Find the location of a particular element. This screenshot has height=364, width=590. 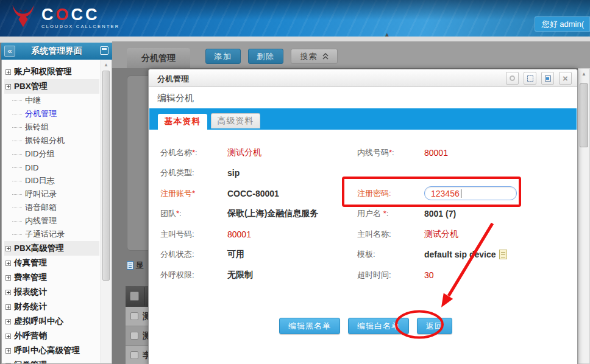

pin-window-icon is located at coordinates (104, 51).